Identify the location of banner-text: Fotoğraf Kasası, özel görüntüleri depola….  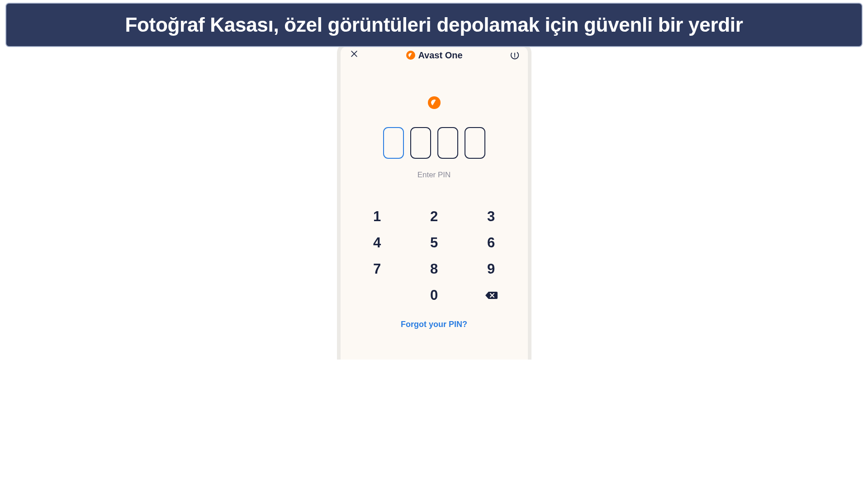
(434, 24).